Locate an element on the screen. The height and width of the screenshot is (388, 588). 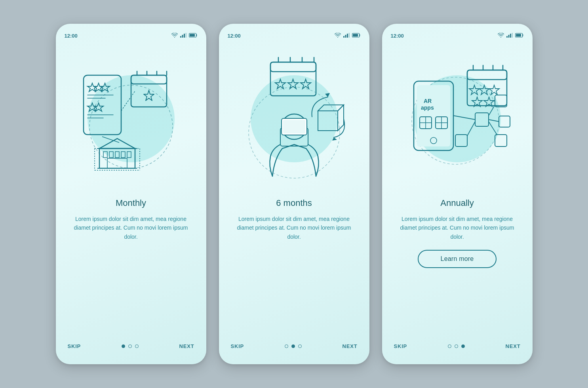
time-1: 12:00 is located at coordinates (71, 36).